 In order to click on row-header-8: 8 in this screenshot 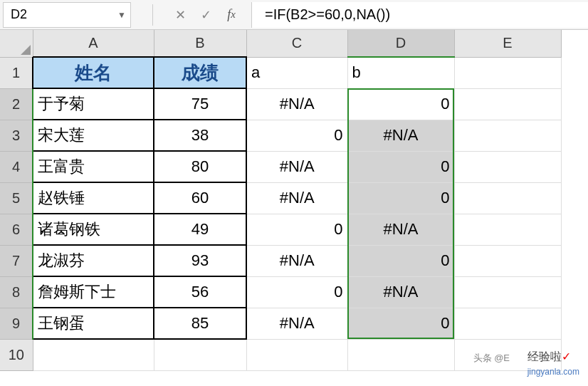, I will do `click(16, 292)`.